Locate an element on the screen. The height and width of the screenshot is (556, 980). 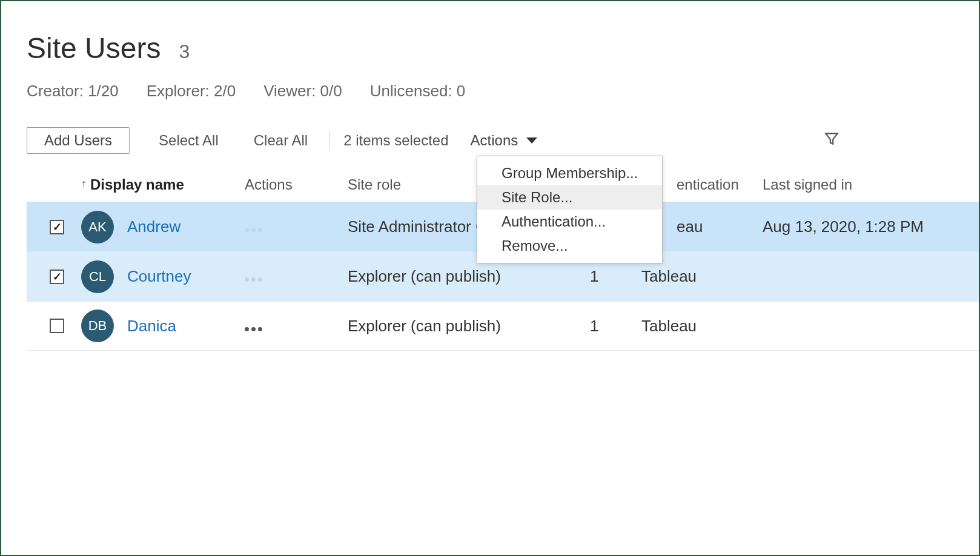
menu-remove: Remove... is located at coordinates (569, 246).